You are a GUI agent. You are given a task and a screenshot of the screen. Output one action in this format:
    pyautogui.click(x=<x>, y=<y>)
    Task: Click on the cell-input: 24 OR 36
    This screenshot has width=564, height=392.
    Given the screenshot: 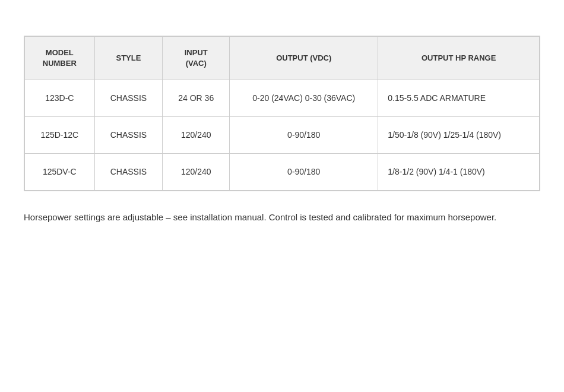 What is the action you would take?
    pyautogui.click(x=196, y=99)
    